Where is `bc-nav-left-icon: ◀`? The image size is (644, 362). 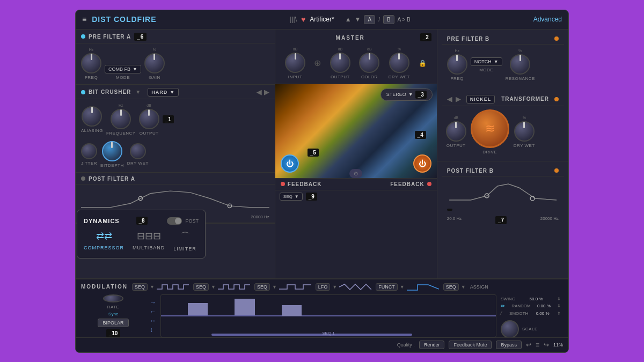 bc-nav-left-icon: ◀ is located at coordinates (259, 92).